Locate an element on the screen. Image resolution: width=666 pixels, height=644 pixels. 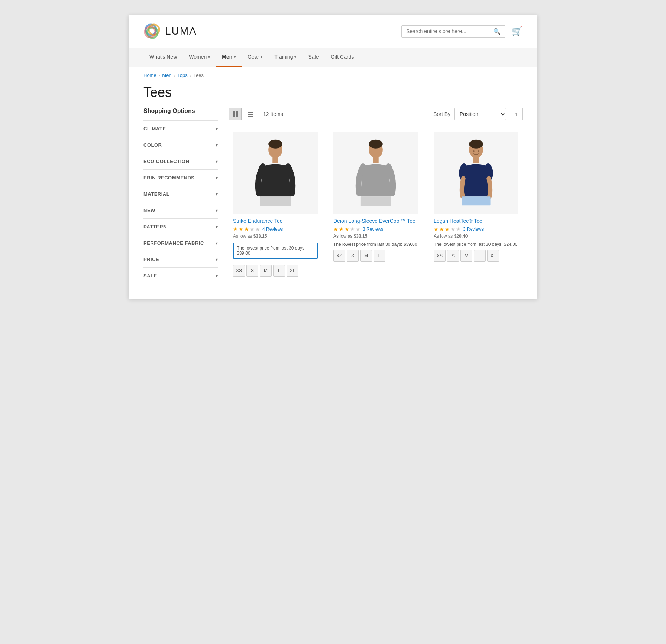
filter-item-sale: SALE▾ is located at coordinates (181, 276).